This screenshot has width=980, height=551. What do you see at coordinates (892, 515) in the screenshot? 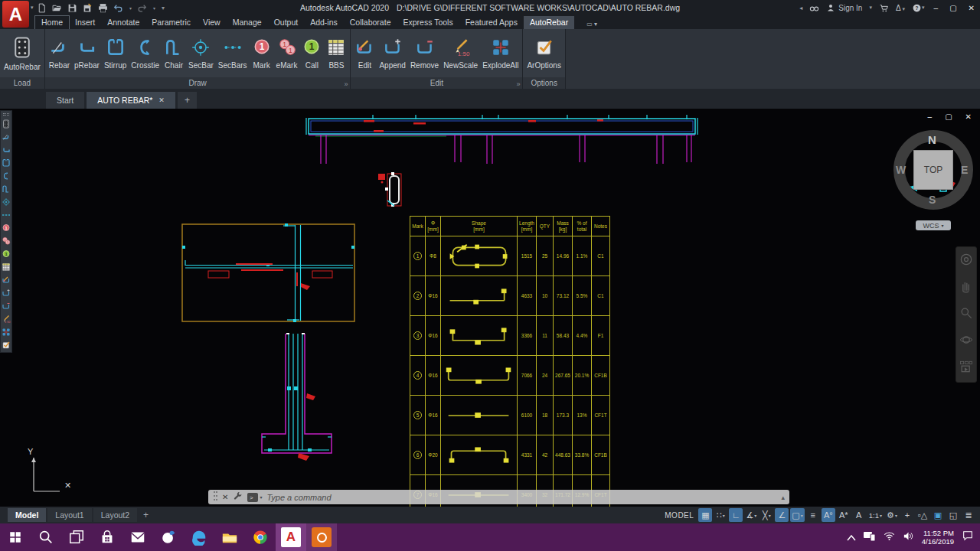
I see `workspace-gear-toggle: ⚙▾` at bounding box center [892, 515].